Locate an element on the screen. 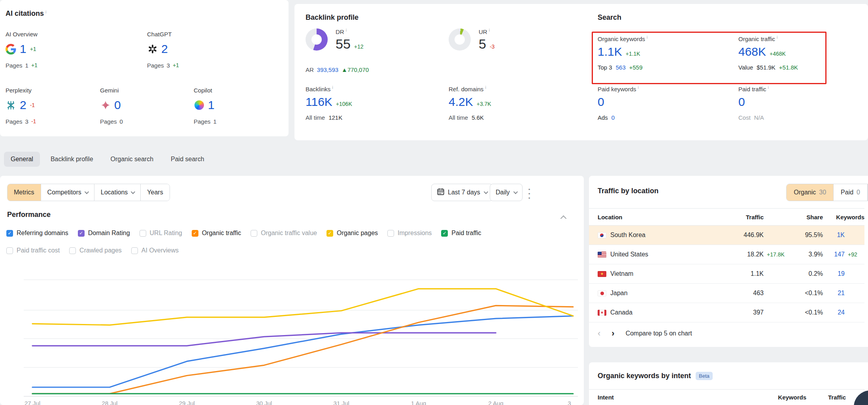 The image size is (868, 405). share-value: <0.1% is located at coordinates (809, 313).